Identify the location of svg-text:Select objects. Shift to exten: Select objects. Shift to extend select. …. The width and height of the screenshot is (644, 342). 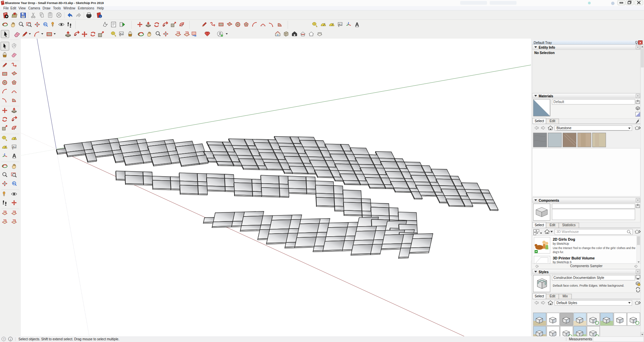
(69, 339).